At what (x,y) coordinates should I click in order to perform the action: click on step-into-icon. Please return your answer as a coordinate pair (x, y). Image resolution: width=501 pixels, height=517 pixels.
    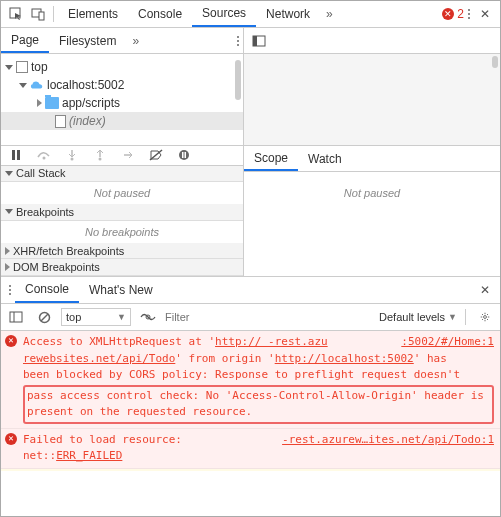
    Looking at the image, I should click on (72, 155).